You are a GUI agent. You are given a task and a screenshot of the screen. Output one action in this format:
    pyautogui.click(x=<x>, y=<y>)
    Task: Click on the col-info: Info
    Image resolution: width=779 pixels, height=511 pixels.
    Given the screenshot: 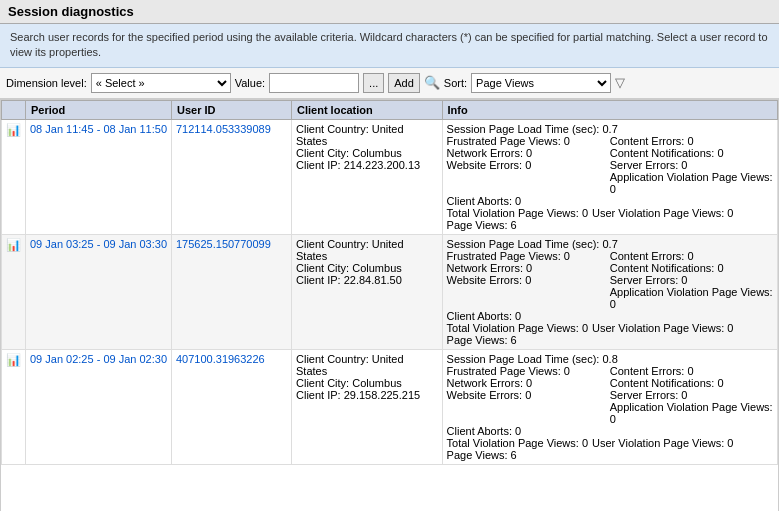 What is the action you would take?
    pyautogui.click(x=610, y=110)
    